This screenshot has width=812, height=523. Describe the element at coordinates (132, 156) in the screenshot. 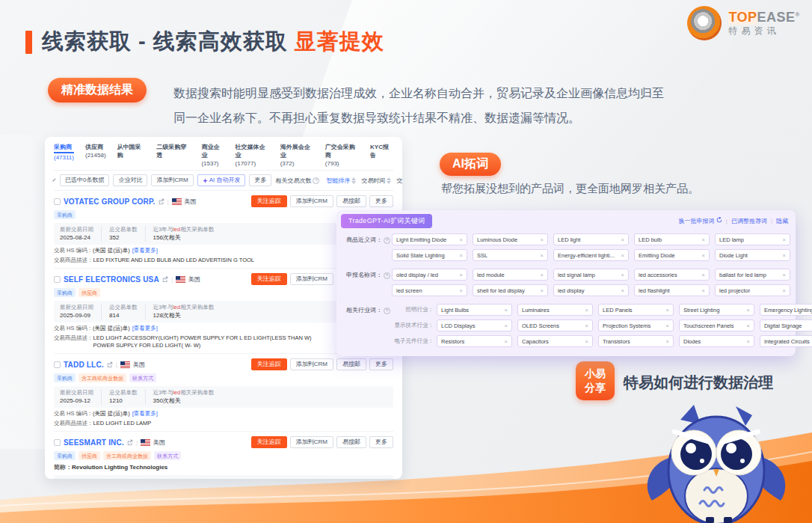

I see `tab-2: 从中国采购` at that location.